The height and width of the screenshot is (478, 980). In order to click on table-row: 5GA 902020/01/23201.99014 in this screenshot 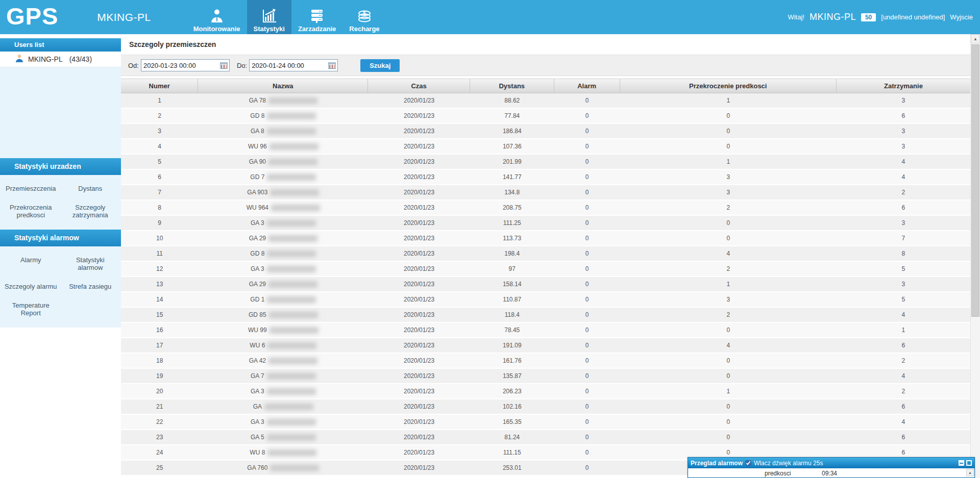, I will do `click(546, 162)`.